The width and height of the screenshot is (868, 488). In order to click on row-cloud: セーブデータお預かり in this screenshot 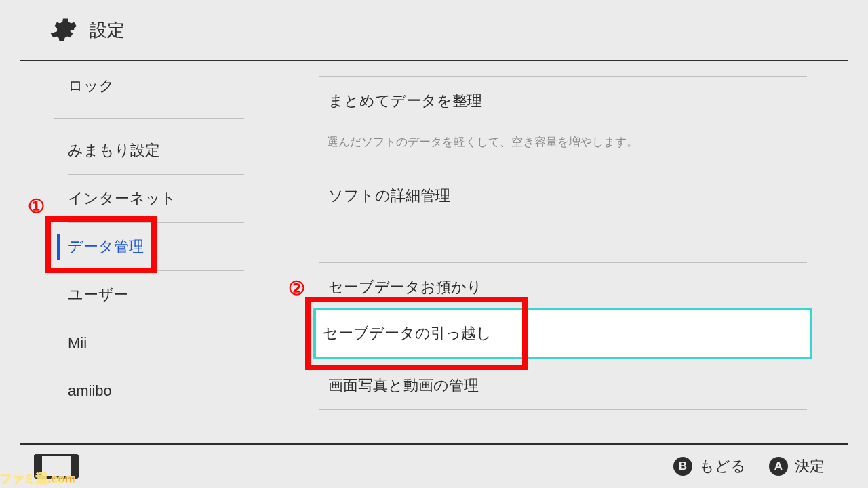, I will do `click(563, 287)`.